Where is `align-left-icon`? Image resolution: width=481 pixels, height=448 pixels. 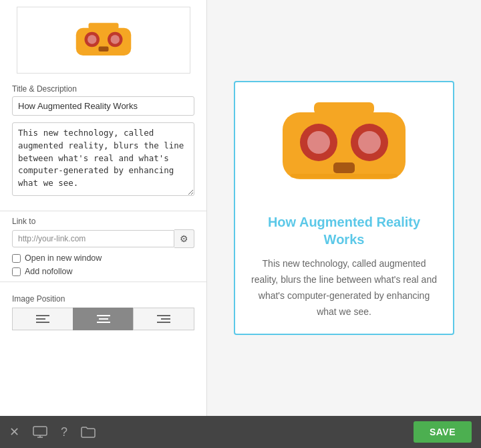
align-left-icon is located at coordinates (43, 319).